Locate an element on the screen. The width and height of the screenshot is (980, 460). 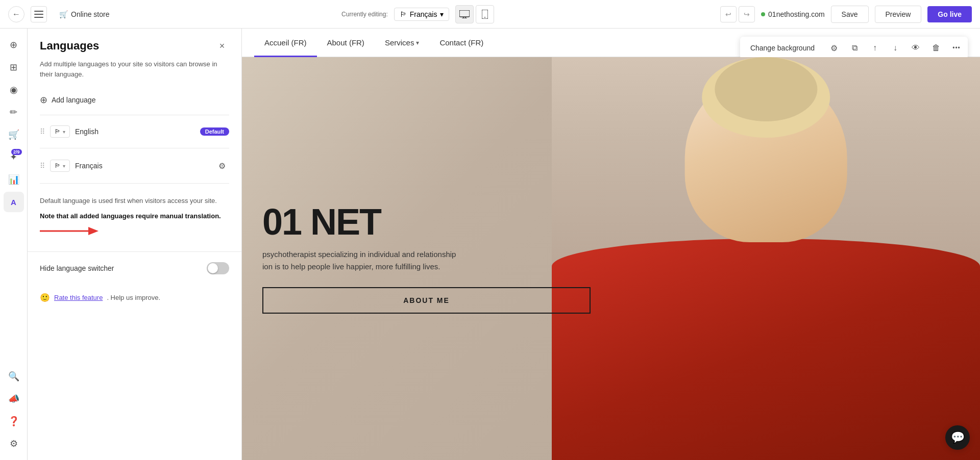
apps-button: ✦ 2/9 is located at coordinates (14, 157).